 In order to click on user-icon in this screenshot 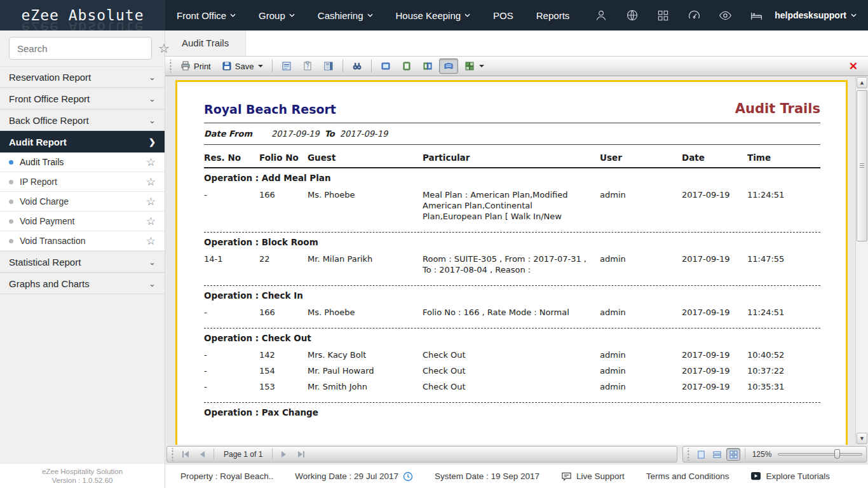, I will do `click(601, 15)`.